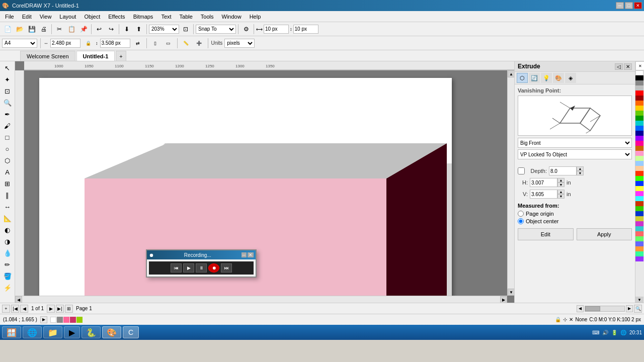 The width and height of the screenshot is (644, 362). What do you see at coordinates (186, 29) in the screenshot?
I see `zoom-to-fit: ⊡` at bounding box center [186, 29].